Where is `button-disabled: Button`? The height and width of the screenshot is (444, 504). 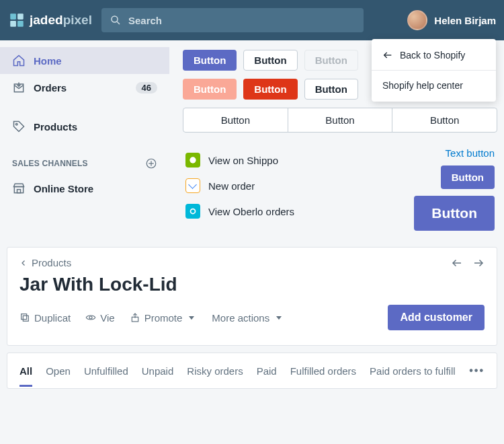 button-disabled: Button is located at coordinates (331, 61).